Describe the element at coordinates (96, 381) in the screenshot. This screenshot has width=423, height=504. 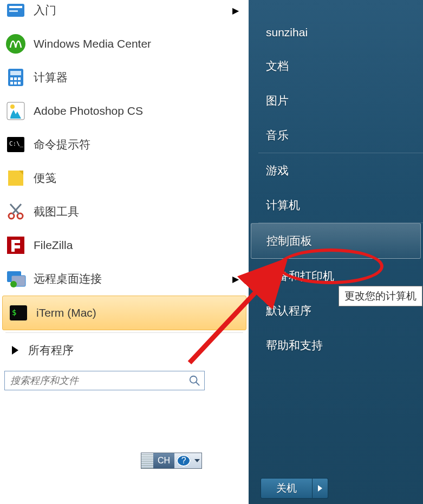
I see `search-input` at that location.